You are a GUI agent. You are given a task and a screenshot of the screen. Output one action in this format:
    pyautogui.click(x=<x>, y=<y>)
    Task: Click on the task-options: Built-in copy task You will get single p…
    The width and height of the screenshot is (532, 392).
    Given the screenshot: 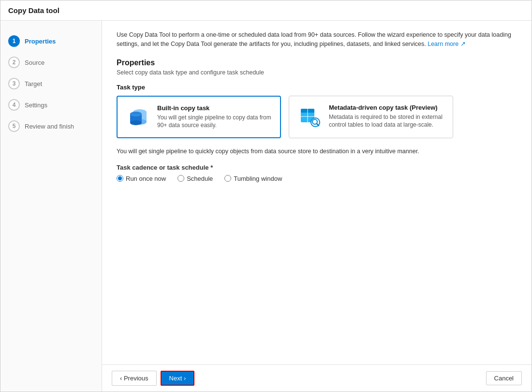 What is the action you would take?
    pyautogui.click(x=317, y=117)
    